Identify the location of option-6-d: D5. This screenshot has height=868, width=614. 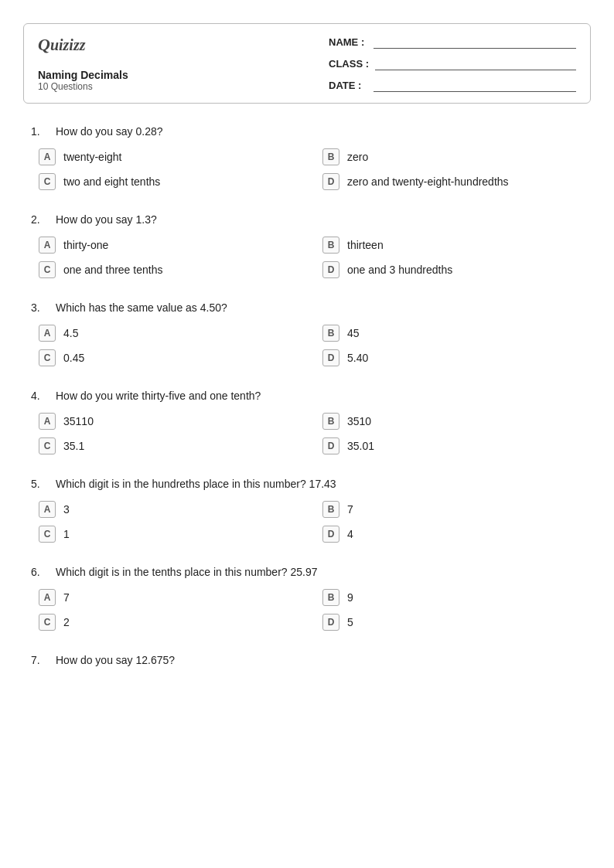
(453, 622).